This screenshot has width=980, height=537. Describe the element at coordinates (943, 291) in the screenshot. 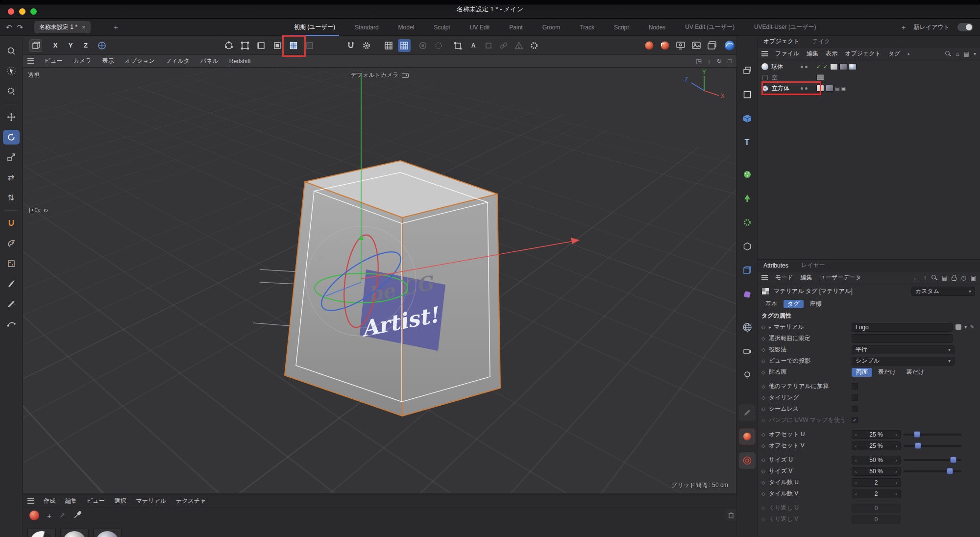

I see `preset-dropdown: カスタム▾` at that location.